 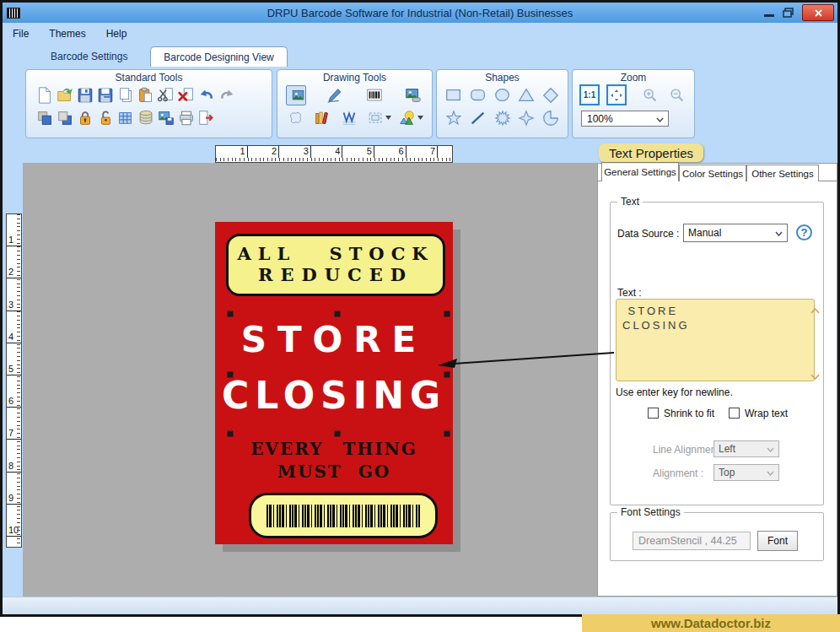 What do you see at coordinates (447, 314) in the screenshot?
I see `selection-handle-top-right` at bounding box center [447, 314].